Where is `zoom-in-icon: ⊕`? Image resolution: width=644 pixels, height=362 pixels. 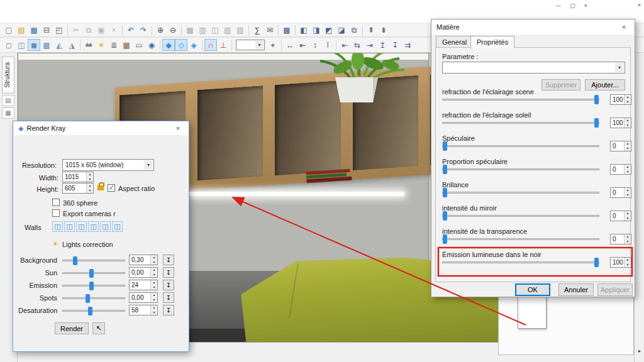
zoom-in-icon: ⊕ is located at coordinates (160, 30).